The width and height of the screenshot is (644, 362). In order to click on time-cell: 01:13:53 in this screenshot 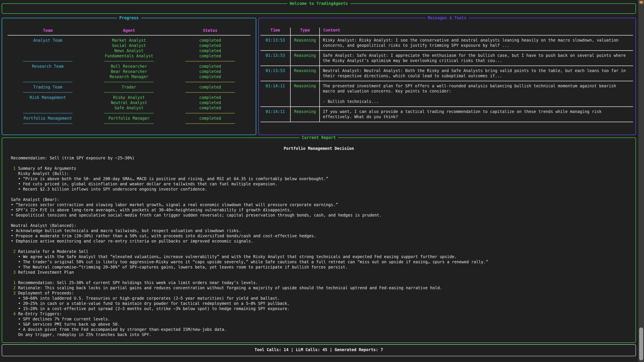, I will do `click(276, 73)`.